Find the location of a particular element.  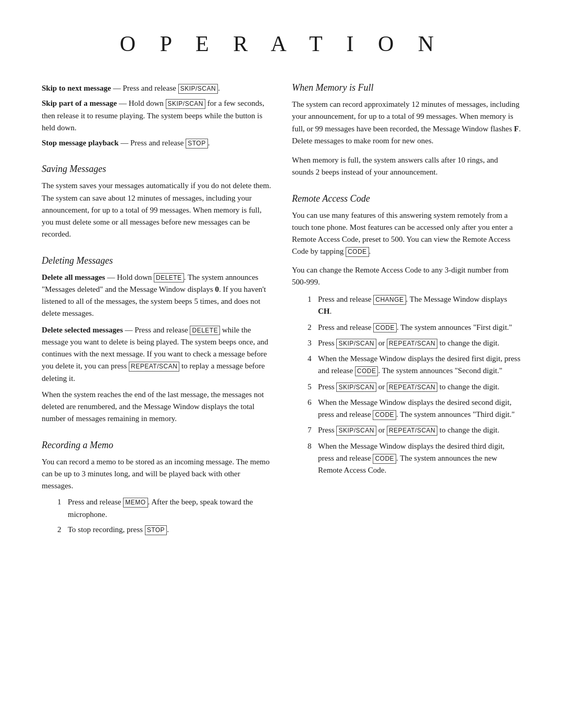

skip-part-bold: Skip part of a message is located at coordinates (79, 103).